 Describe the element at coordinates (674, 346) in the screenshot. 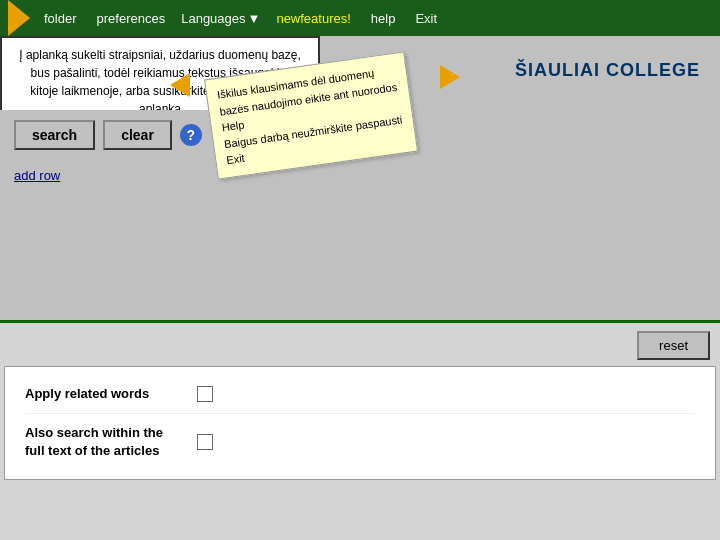

I see `reset-button: reset` at that location.